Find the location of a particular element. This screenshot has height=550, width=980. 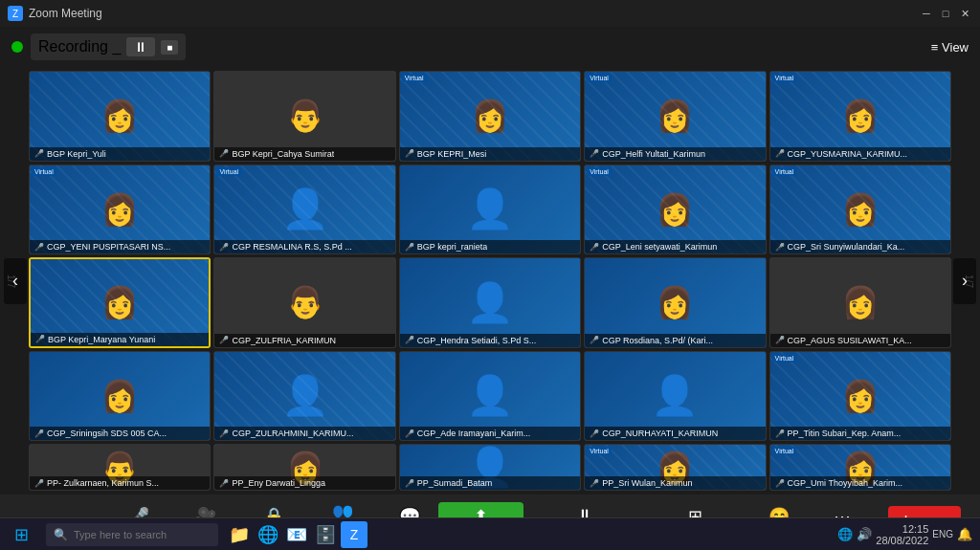

participant-cell-20: 👨 🎤 PP- Zulkarnaen, Karimun S... is located at coordinates (120, 467).